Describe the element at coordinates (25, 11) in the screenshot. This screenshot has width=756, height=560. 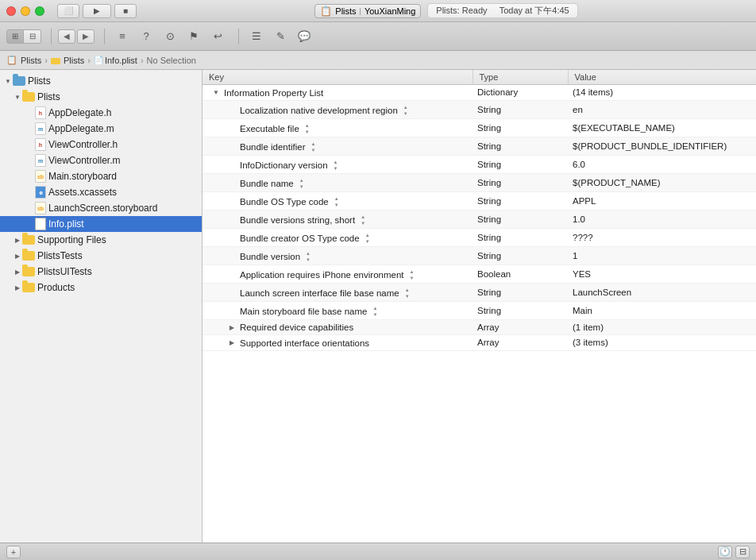
I see `minimize-button` at that location.